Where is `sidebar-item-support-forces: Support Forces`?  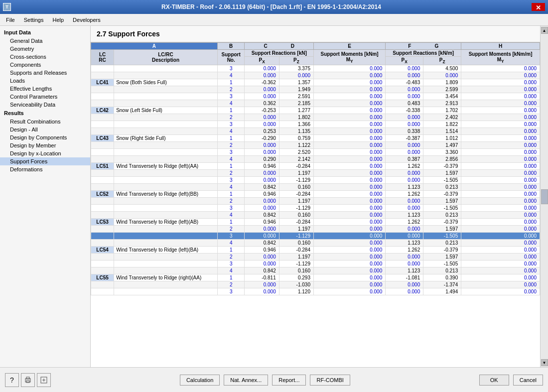 sidebar-item-support-forces: Support Forces is located at coordinates (45, 161).